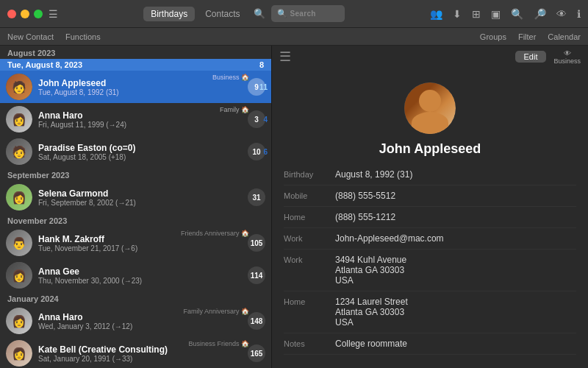 The height and width of the screenshot is (368, 588). What do you see at coordinates (457, 14) in the screenshot?
I see `filter-icon: ⬇` at bounding box center [457, 14].